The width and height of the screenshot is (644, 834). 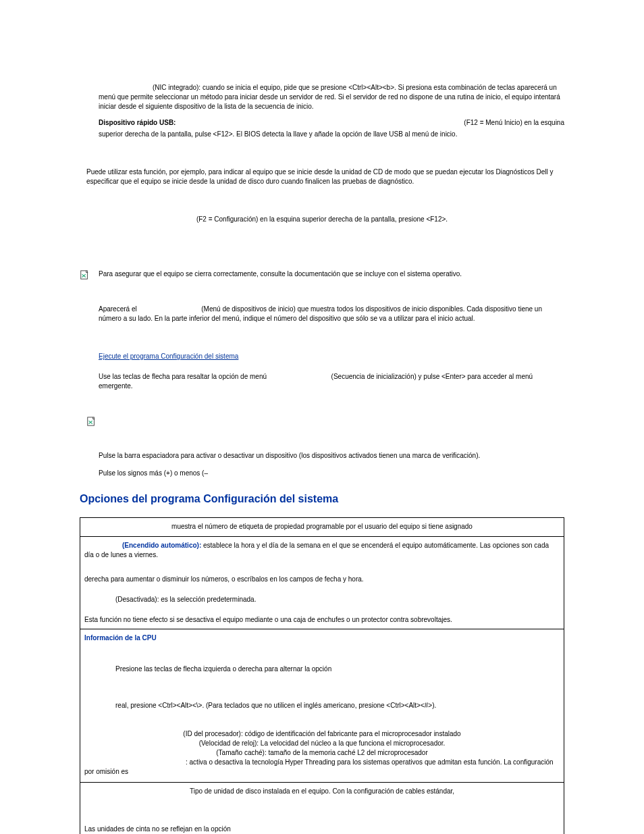 I want to click on section-heading: Opciones del programa Configuración del …, so click(x=322, y=499).